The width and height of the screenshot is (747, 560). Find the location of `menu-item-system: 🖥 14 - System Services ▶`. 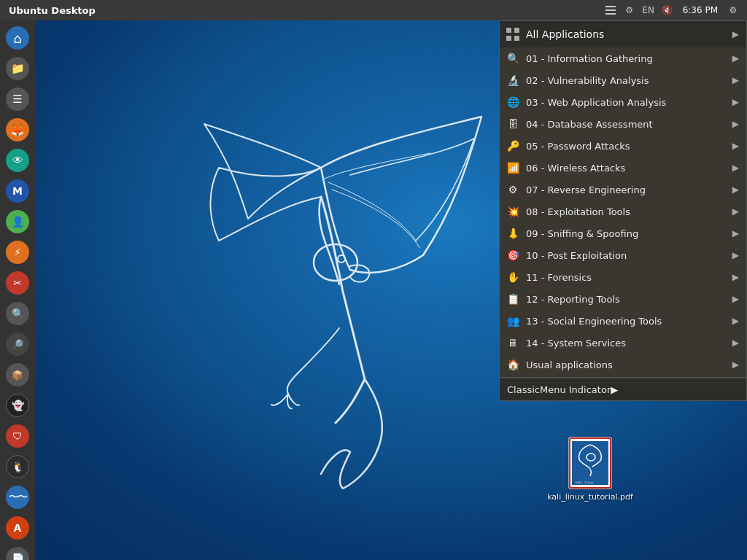

menu-item-system: 🖥 14 - System Services ▶ is located at coordinates (623, 343).